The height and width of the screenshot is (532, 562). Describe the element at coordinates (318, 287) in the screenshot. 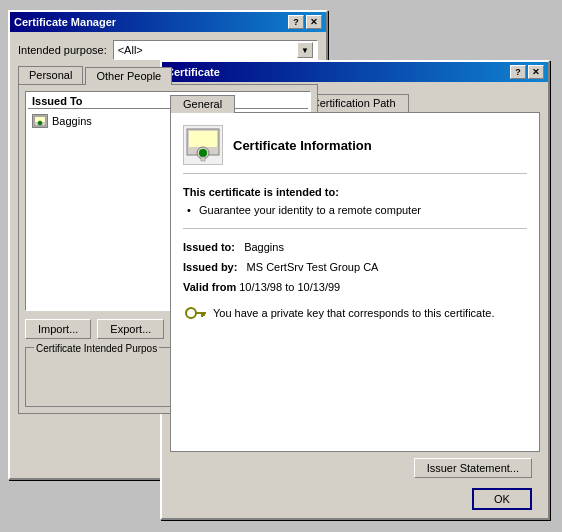

I see `valid-to-value: 10/13/99` at that location.